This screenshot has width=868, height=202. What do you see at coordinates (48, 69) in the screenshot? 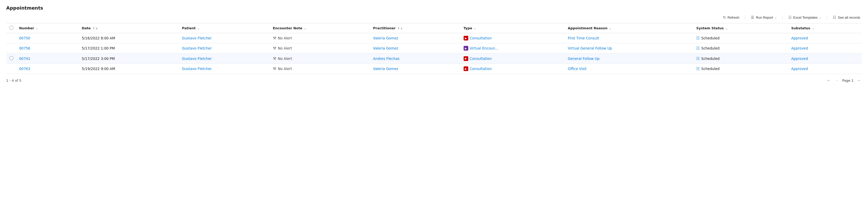
I see `row-number: 00763` at bounding box center [48, 69].